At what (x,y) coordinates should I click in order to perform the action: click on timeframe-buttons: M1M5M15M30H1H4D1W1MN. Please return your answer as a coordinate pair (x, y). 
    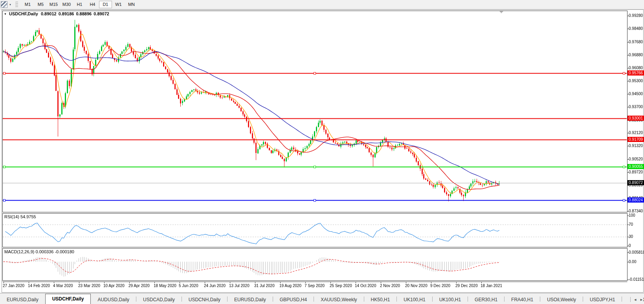
    Looking at the image, I should click on (79, 5).